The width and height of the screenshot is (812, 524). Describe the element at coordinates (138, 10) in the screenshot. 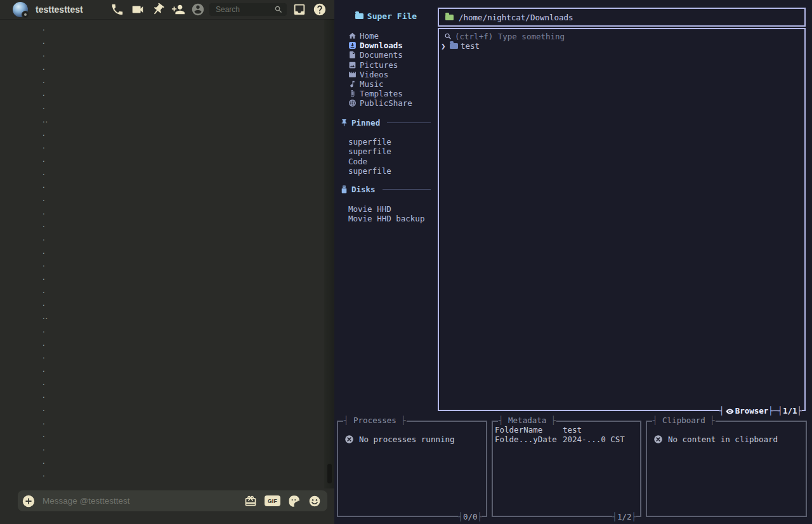

I see `video-camera-icon` at that location.